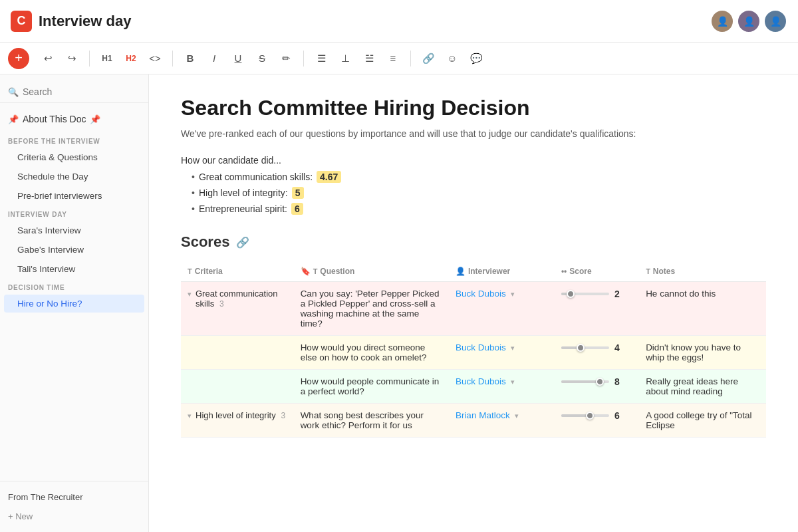 This screenshot has width=798, height=532. I want to click on score-cell-3: 8, so click(597, 387).